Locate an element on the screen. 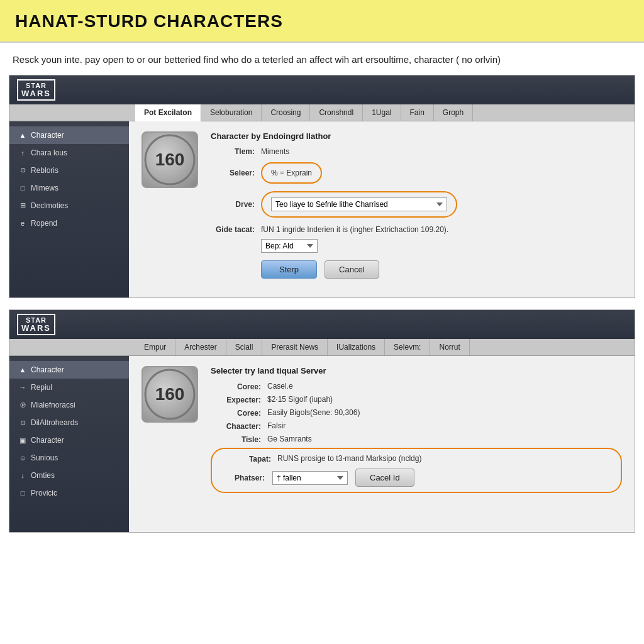  panel1-seleer-row: Seleer: % = Exprain is located at coordinates (416, 173).